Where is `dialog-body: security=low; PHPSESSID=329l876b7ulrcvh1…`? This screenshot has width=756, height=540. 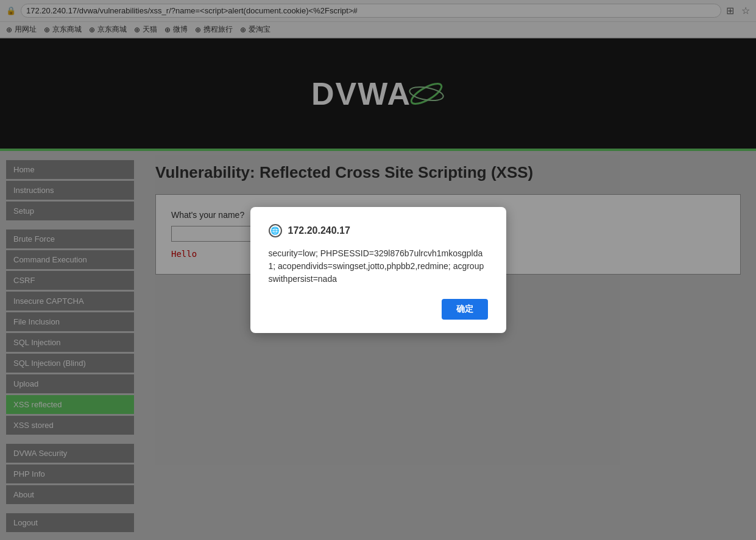 dialog-body: security=low; PHPSESSID=329l876b7ulrcvh1… is located at coordinates (378, 267).